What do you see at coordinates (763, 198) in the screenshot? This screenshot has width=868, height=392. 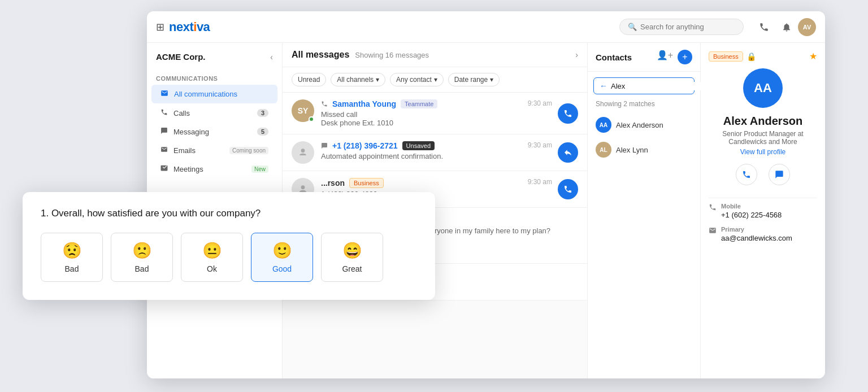 I see `profile-divider` at bounding box center [763, 198].